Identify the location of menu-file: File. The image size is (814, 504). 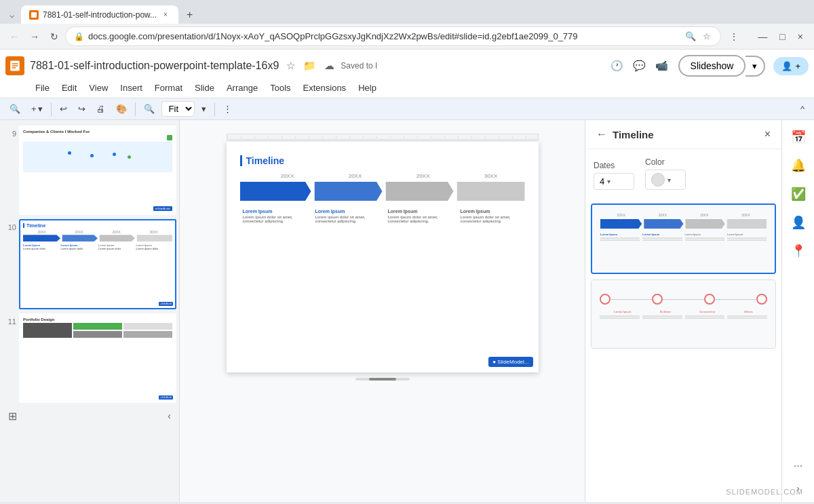
(42, 88).